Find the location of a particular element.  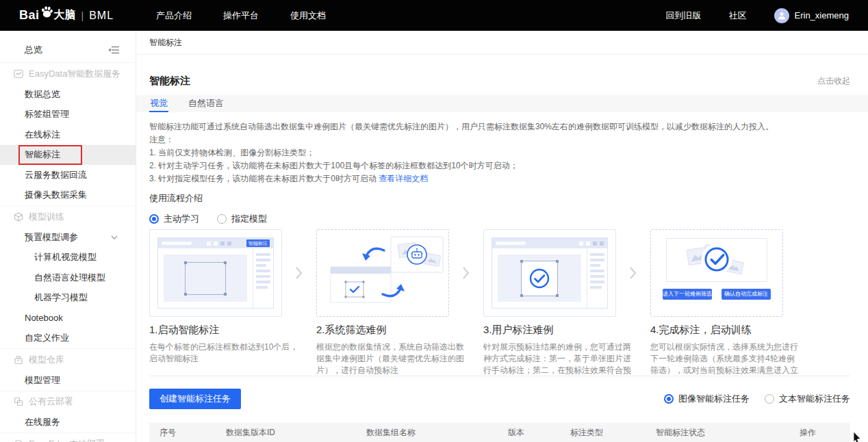

smart-annotation-badge: 智能标注 is located at coordinates (258, 244).